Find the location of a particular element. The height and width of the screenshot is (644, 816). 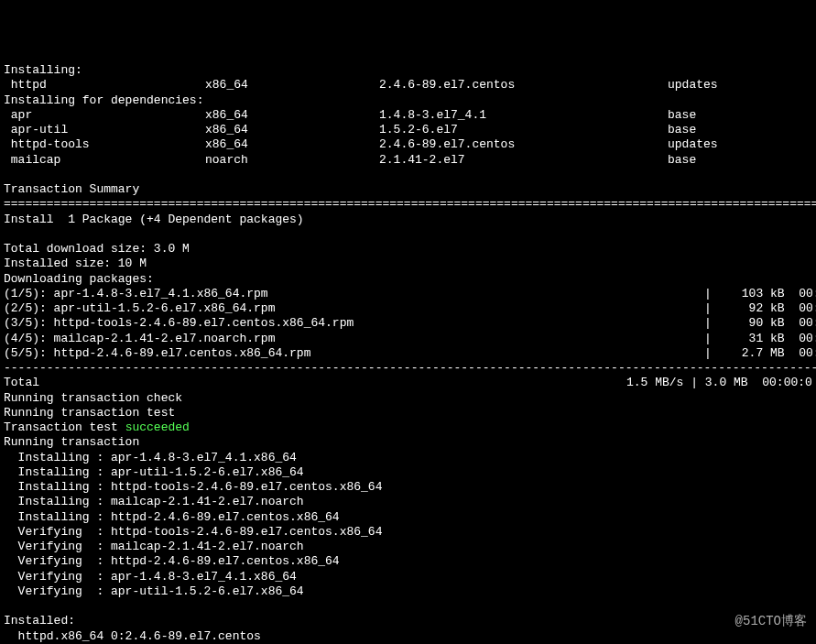

install-step: Installing : mailcap-2.1.41-2.el7.noarch is located at coordinates (410, 502).